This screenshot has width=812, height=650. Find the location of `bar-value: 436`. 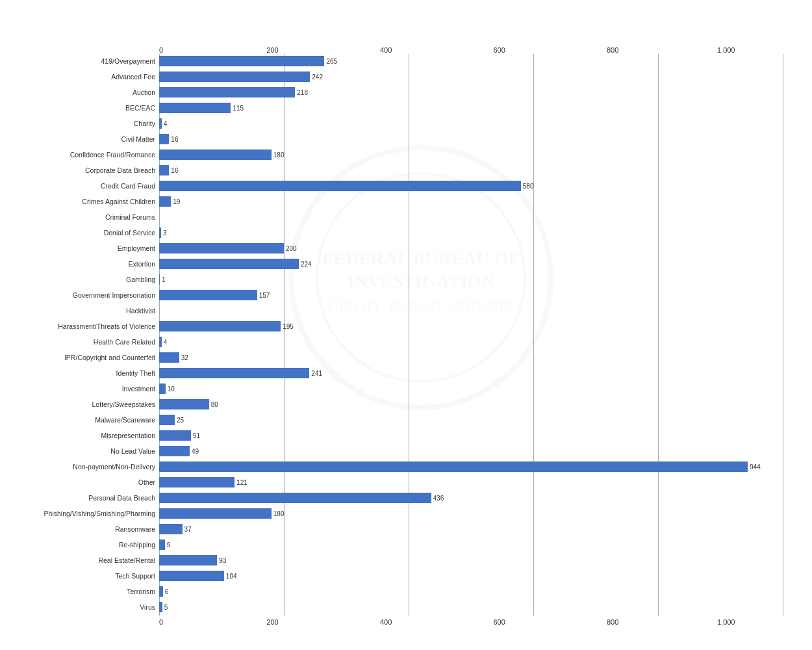

bar-value: 436 is located at coordinates (439, 498).